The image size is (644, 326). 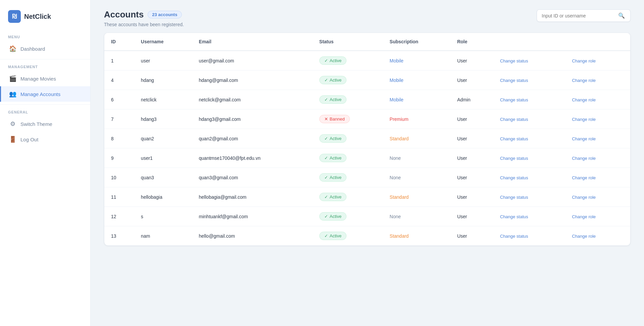 I want to click on sidebar-item-manage-movies: 🎬 Manage Movies, so click(x=45, y=79).